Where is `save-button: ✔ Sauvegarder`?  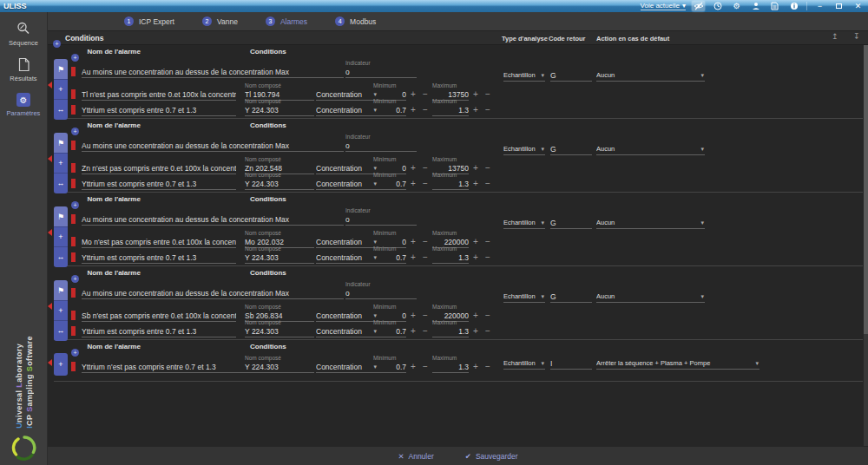 save-button: ✔ Sauvegarder is located at coordinates (491, 456).